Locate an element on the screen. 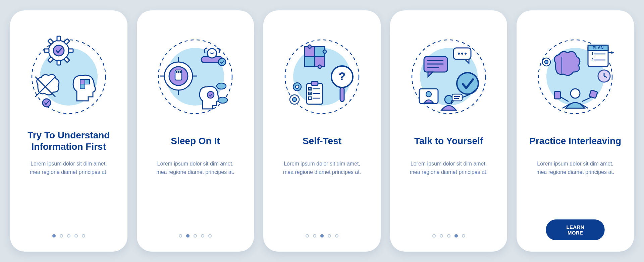  interleave-icon: PLAN 1 2 is located at coordinates (575, 77).